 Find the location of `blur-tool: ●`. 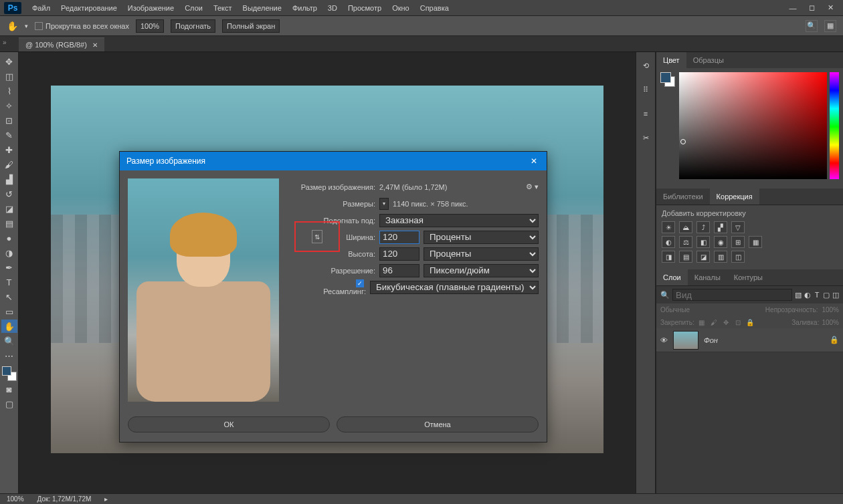

blur-tool: ● is located at coordinates (9, 238).